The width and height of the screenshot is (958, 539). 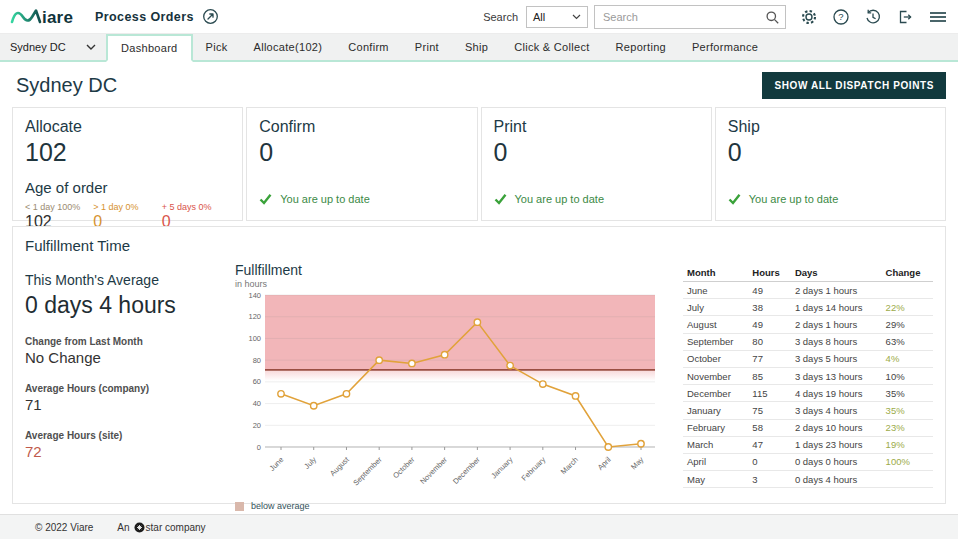 I want to click on top-header: iare Process Orders Search All ?, so click(x=479, y=17).